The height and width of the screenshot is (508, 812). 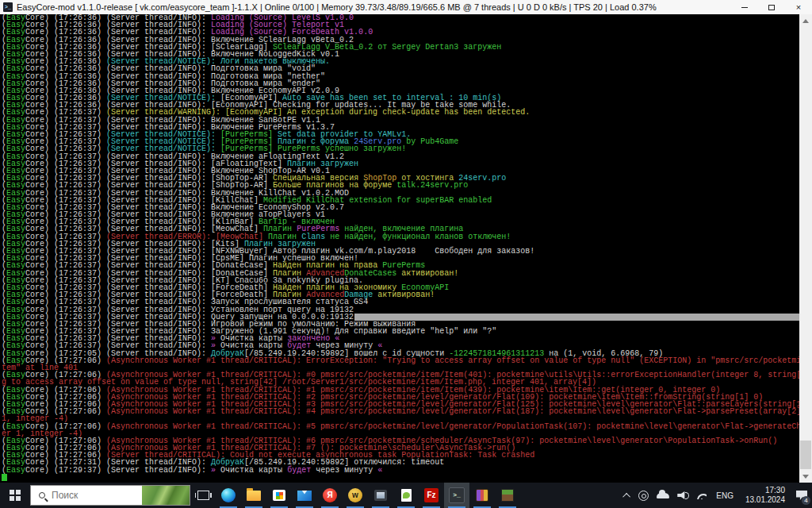 I want to click on taskbar-item-console-active: >_, so click(x=457, y=495).